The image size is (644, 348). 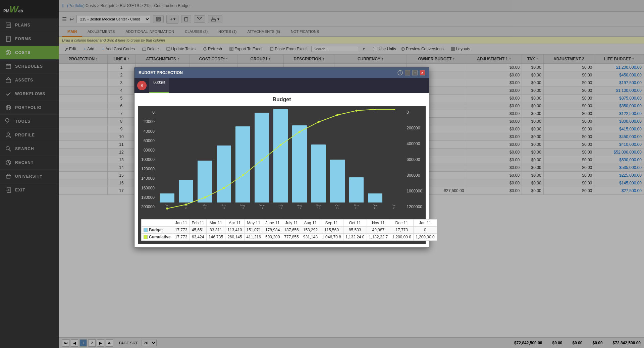 What do you see at coordinates (216, 230) in the screenshot?
I see `legend-budget-value: 83,311` at bounding box center [216, 230].